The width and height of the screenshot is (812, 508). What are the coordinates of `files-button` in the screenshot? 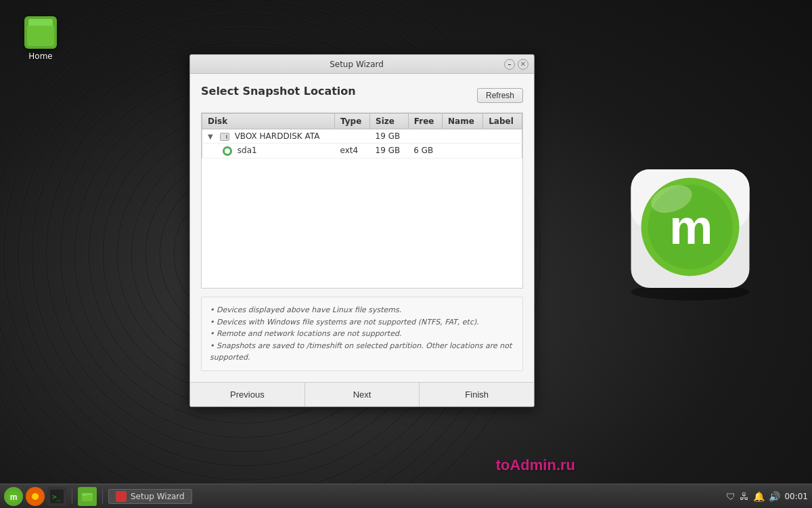 It's located at (87, 496).